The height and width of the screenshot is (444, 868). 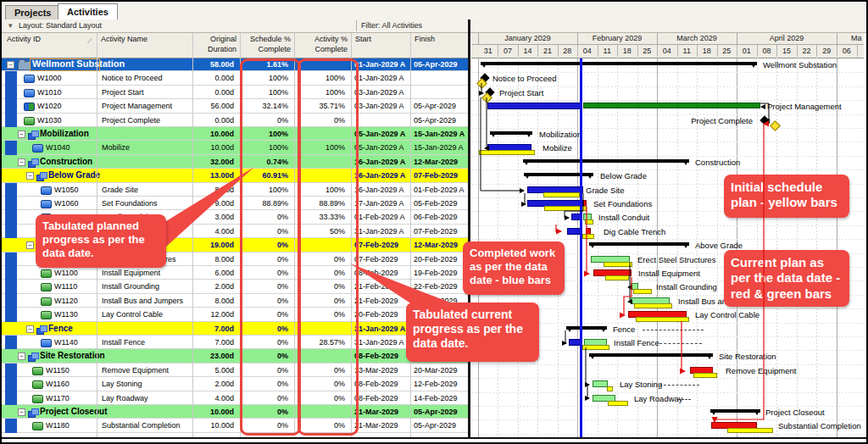 I want to click on activity-name: Project Management, so click(x=137, y=106).